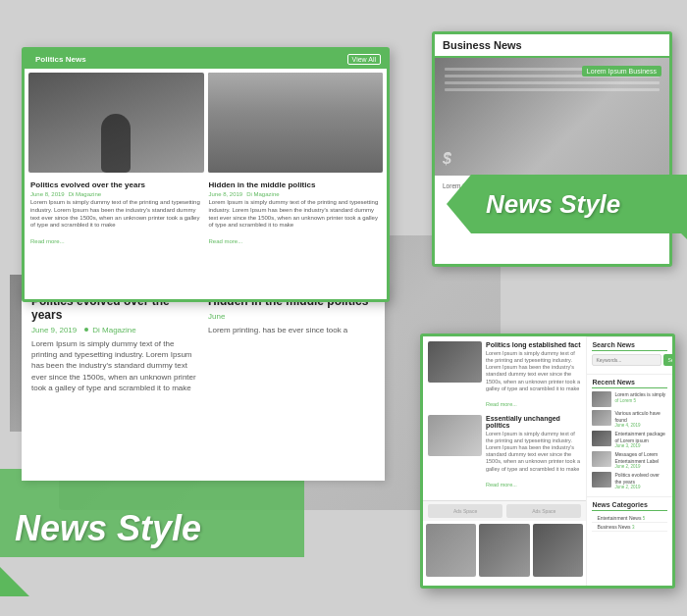 This screenshot has width=687, height=616. I want to click on recent-date-5: June 2, 2019, so click(641, 487).